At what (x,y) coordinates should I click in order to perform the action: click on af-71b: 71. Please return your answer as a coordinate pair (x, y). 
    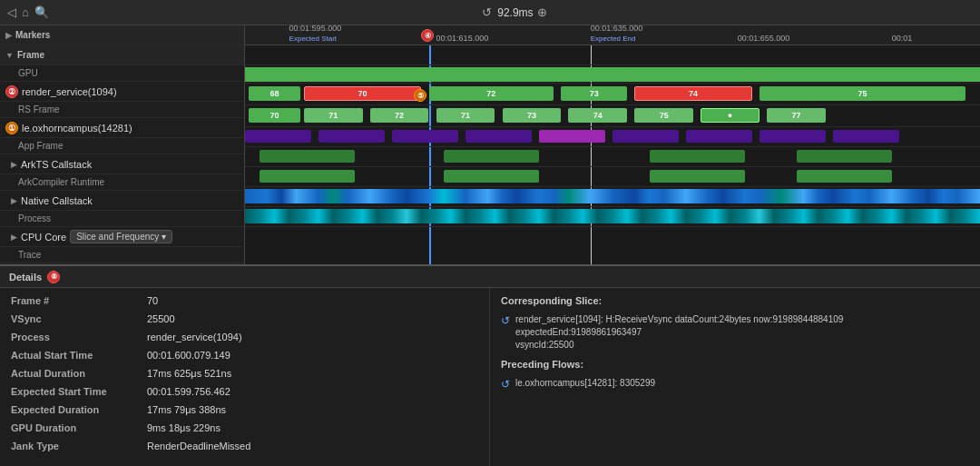
    Looking at the image, I should click on (466, 115).